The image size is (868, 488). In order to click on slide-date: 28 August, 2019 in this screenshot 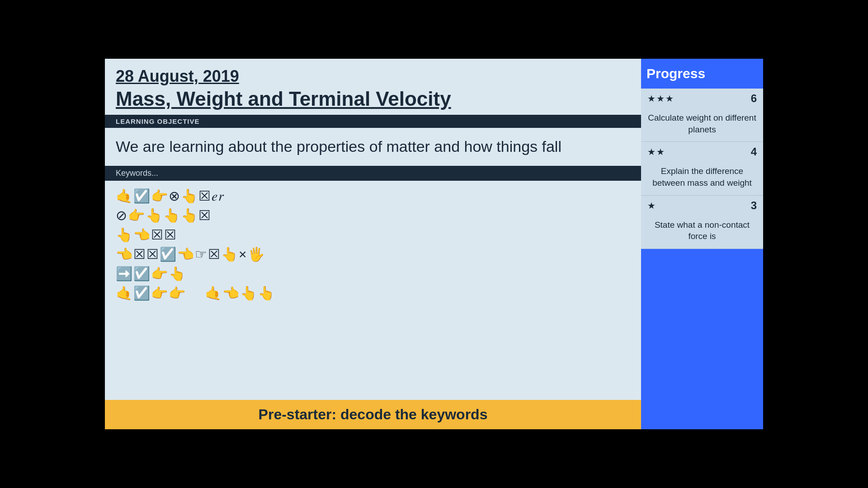, I will do `click(373, 76)`.